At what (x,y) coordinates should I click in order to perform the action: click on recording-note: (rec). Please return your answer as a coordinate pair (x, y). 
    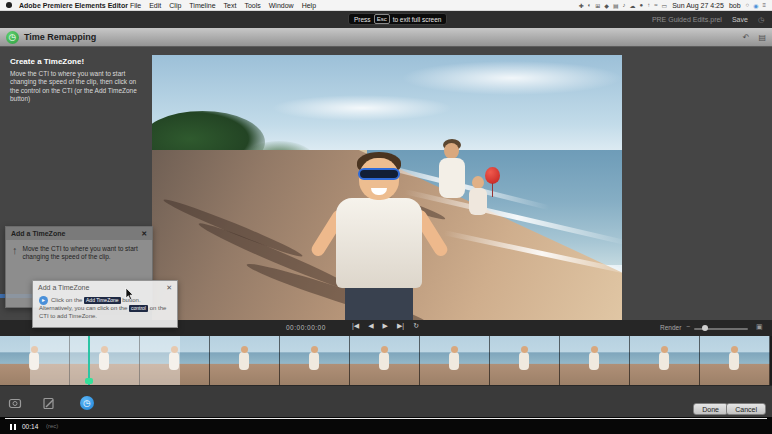
    Looking at the image, I should click on (52, 426).